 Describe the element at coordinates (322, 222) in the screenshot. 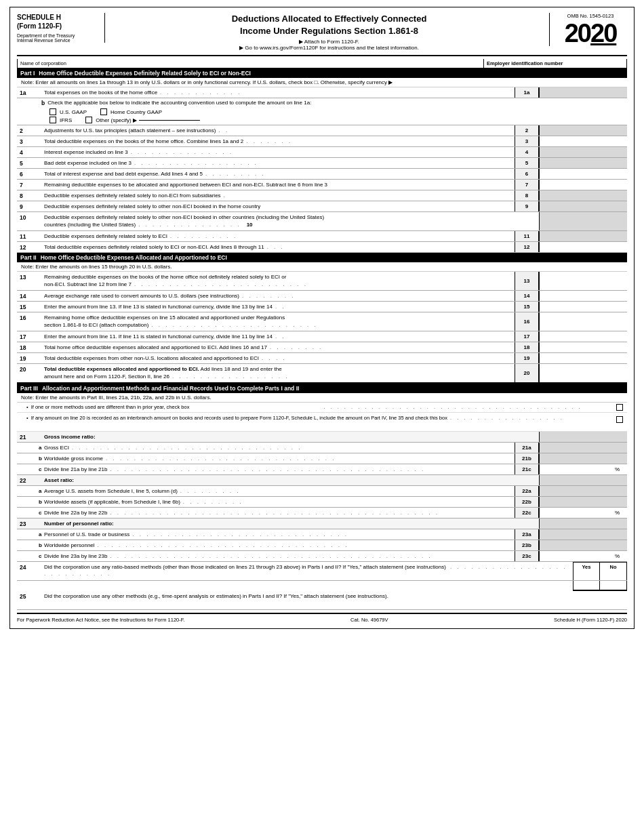

I see `line-10: 10 Deductible expenses definitely relate…` at that location.